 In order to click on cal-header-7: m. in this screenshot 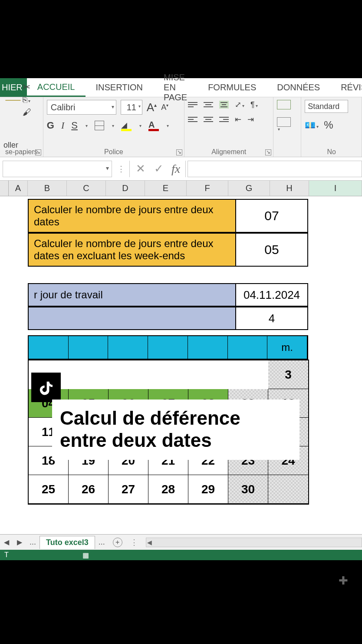, I will do `click(287, 347)`.